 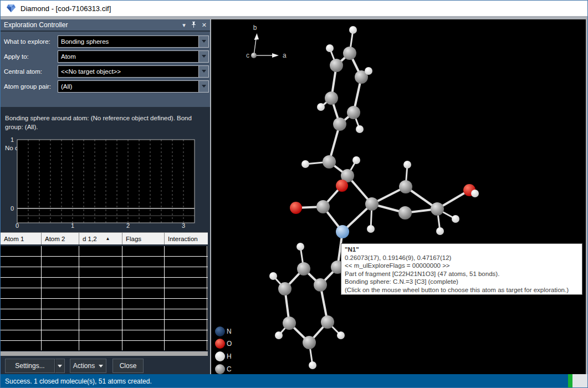 I want to click on pin-icon, so click(x=194, y=25).